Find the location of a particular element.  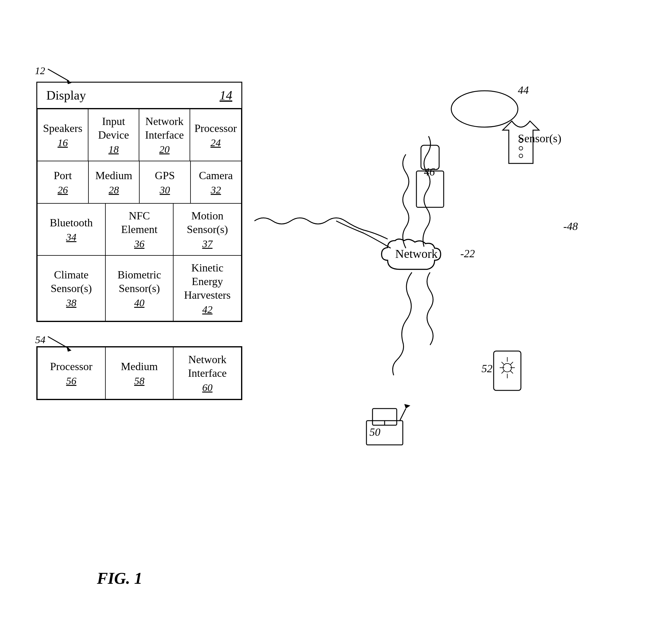

cell-label-medium-54: Medium is located at coordinates (139, 367).